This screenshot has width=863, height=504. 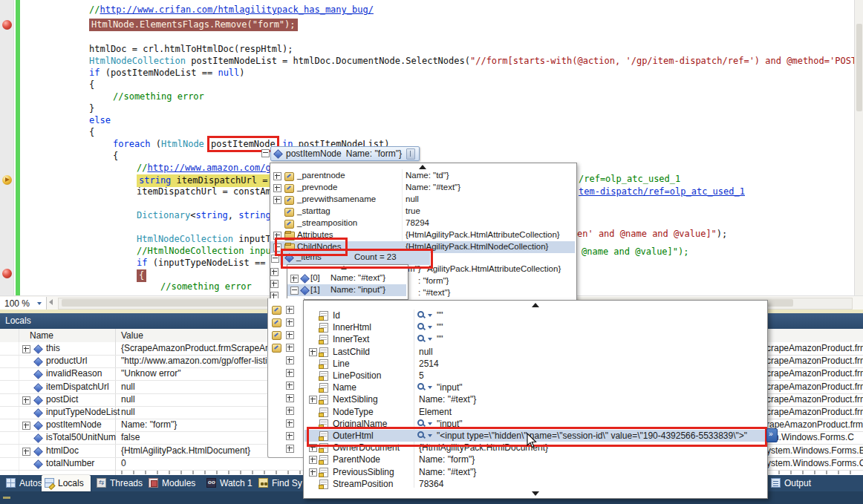 I want to click on datatip-pin-icon, so click(x=772, y=435).